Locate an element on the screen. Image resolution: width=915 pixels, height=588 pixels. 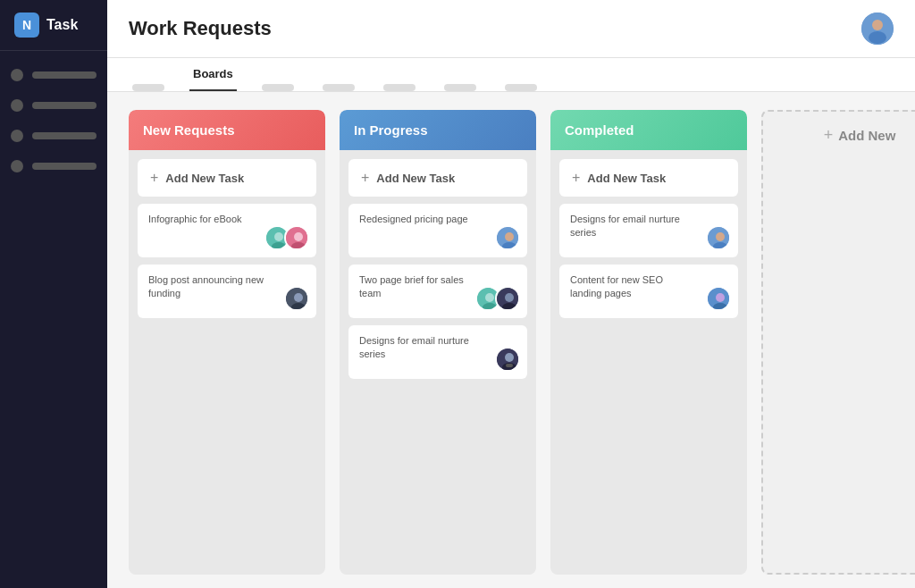
tab-bar: Boards is located at coordinates (511, 75).